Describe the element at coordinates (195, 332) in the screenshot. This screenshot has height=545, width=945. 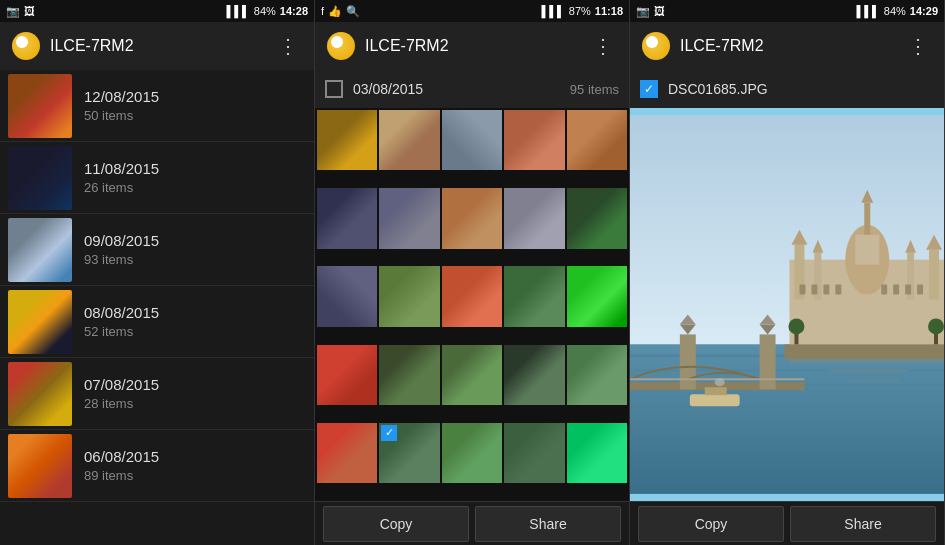
I see `date-count-3: 52 items` at that location.